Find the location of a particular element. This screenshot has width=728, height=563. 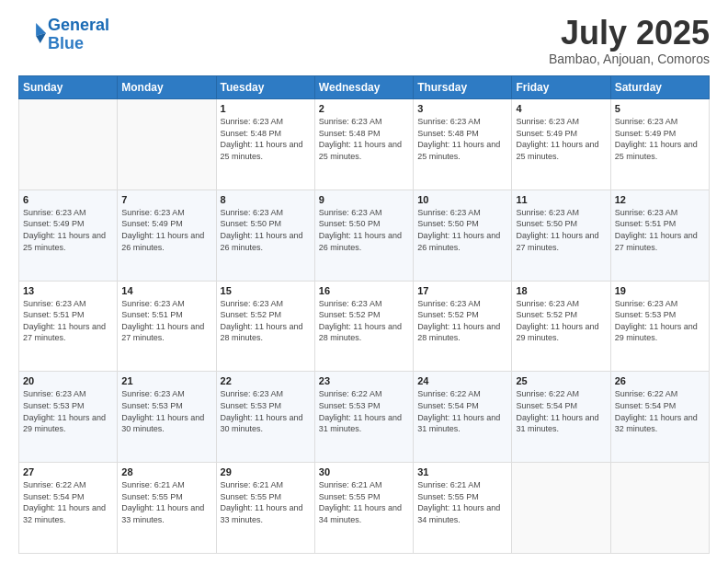

day-number: 23 is located at coordinates (364, 381).